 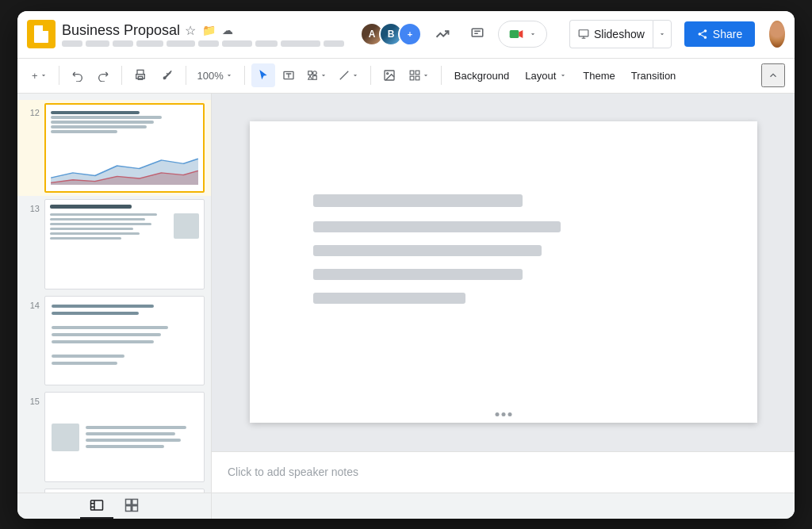 I want to click on menu-view, so click(x=123, y=44).